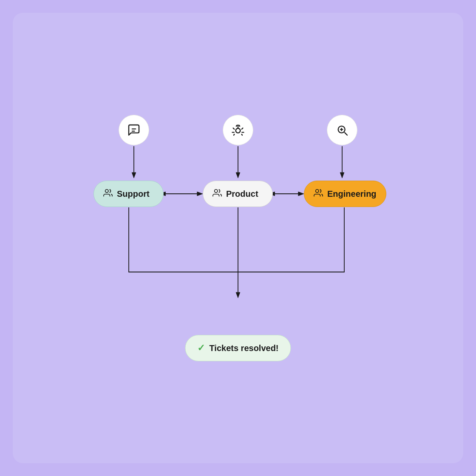 Image resolution: width=476 pixels, height=476 pixels. Describe the element at coordinates (352, 194) in the screenshot. I see `engineering-label: Engineering` at that location.